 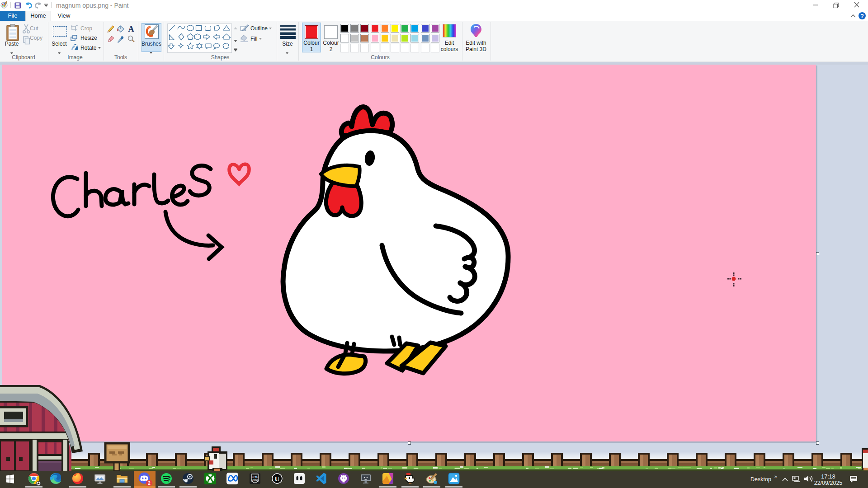 What do you see at coordinates (828, 483) in the screenshot?
I see `svg-text: 22/09/2025` at bounding box center [828, 483].